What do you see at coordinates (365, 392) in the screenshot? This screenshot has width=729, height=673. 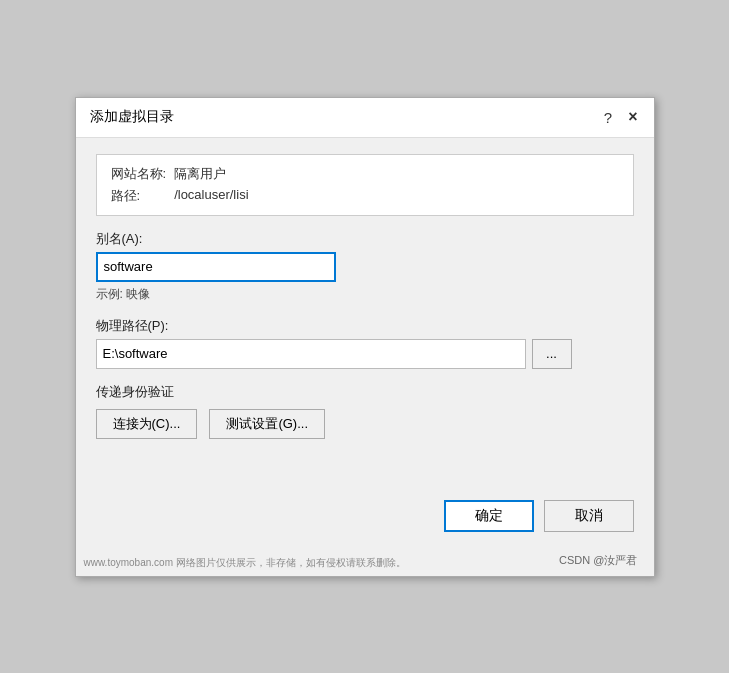 I see `auth-title: 传递身份验证` at bounding box center [365, 392].